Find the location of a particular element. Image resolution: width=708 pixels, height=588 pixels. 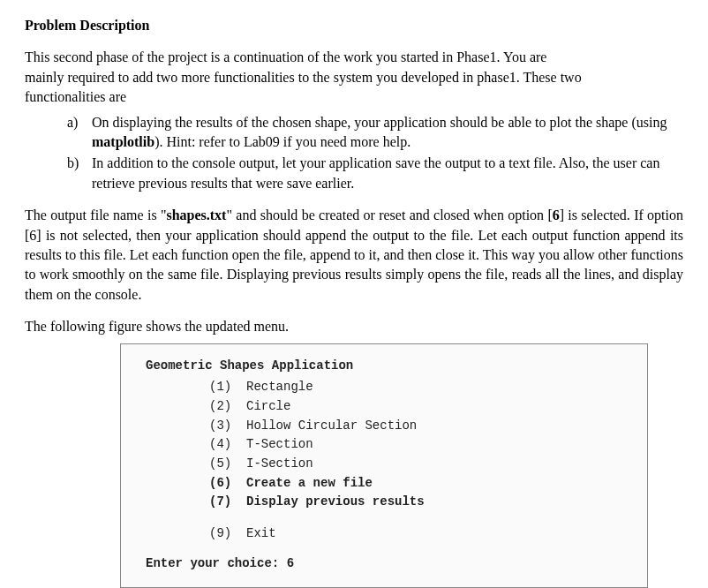

menu-prompt: Enter your choice: 6 is located at coordinates (396, 564).